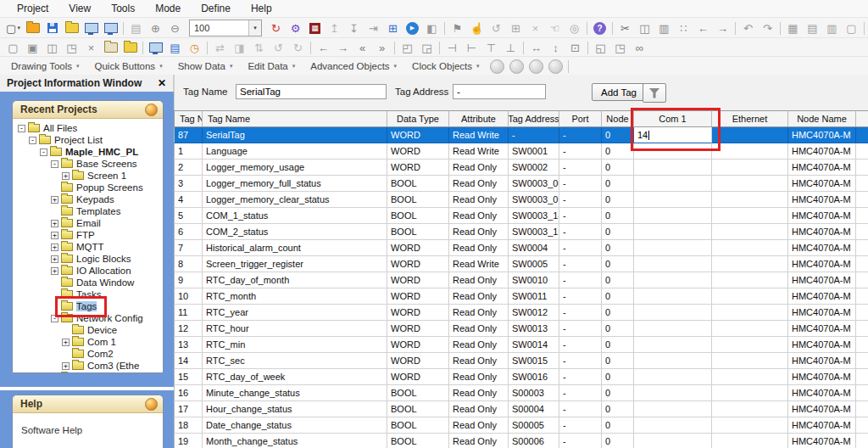 Image resolution: width=868 pixels, height=448 pixels. I want to click on table-cell: BOOL, so click(419, 394).